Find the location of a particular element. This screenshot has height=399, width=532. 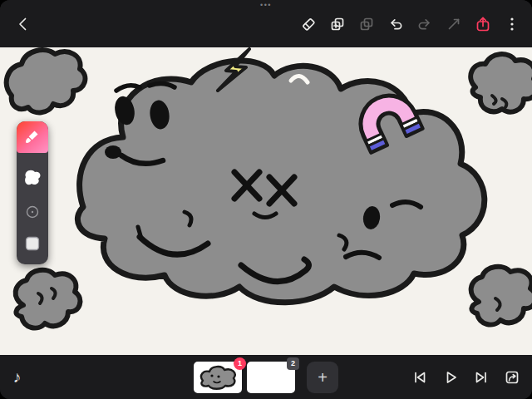

skip-to-end-icon is located at coordinates (481, 377).